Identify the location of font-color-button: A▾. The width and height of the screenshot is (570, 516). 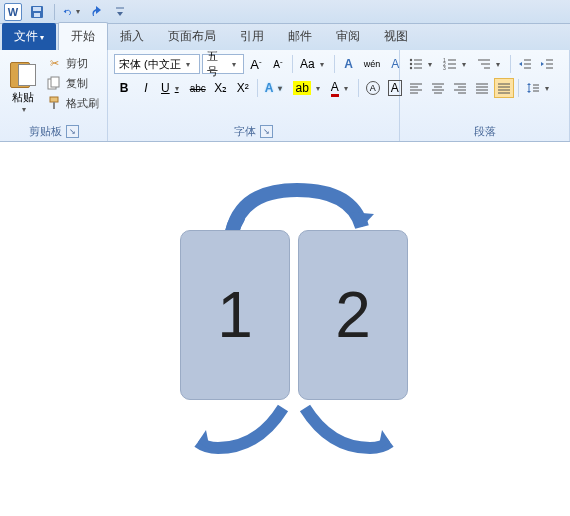
(341, 88).